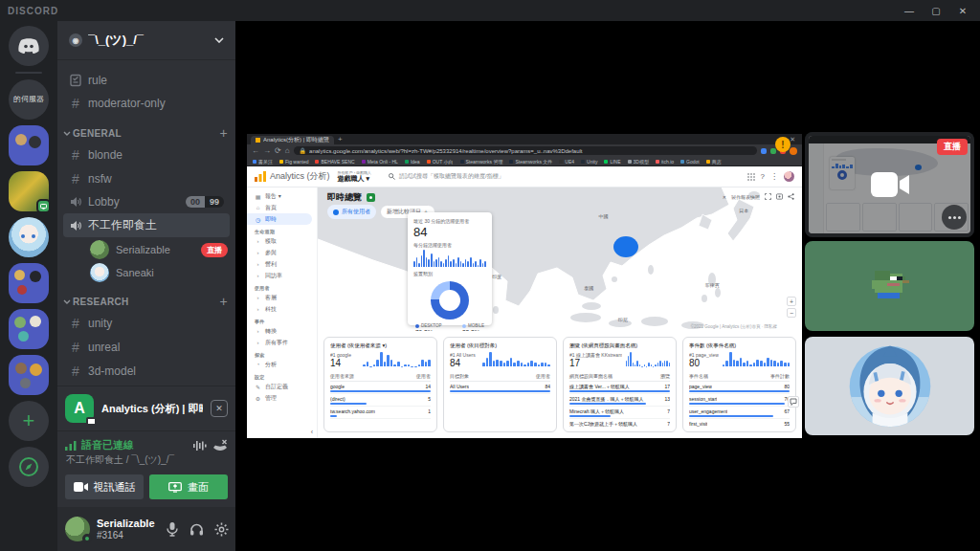 This screenshot has width=980, height=551. What do you see at coordinates (78, 529) in the screenshot?
I see `user-avatar` at bounding box center [78, 529].